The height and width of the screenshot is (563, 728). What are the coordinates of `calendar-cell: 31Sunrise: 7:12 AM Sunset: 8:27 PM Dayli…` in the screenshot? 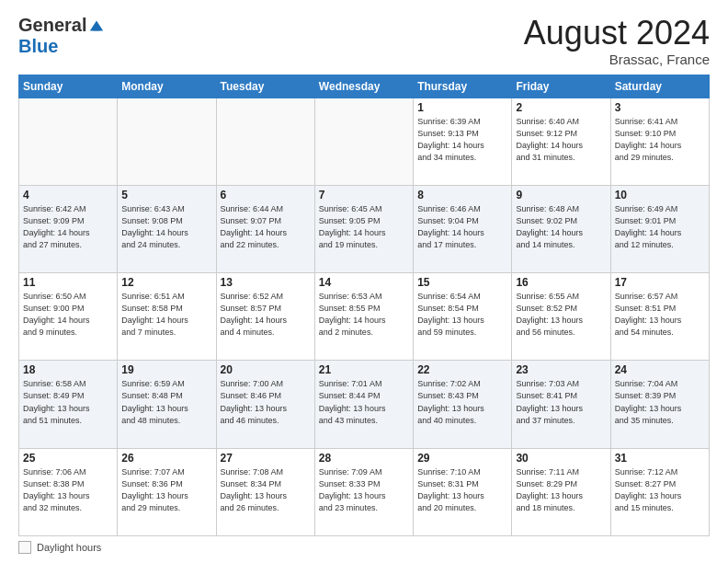 It's located at (660, 491).